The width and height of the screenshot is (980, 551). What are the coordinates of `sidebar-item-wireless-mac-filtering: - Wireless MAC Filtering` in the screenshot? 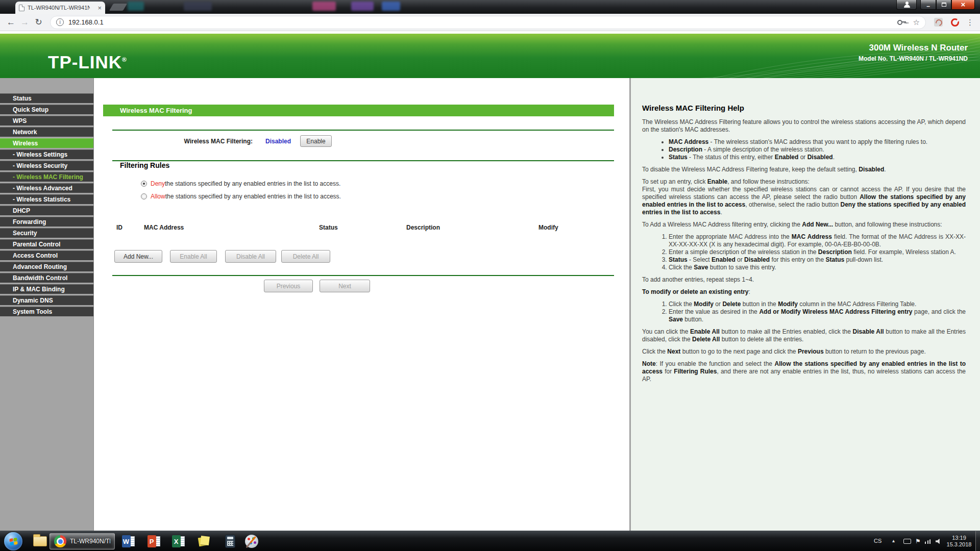 It's located at (47, 177).